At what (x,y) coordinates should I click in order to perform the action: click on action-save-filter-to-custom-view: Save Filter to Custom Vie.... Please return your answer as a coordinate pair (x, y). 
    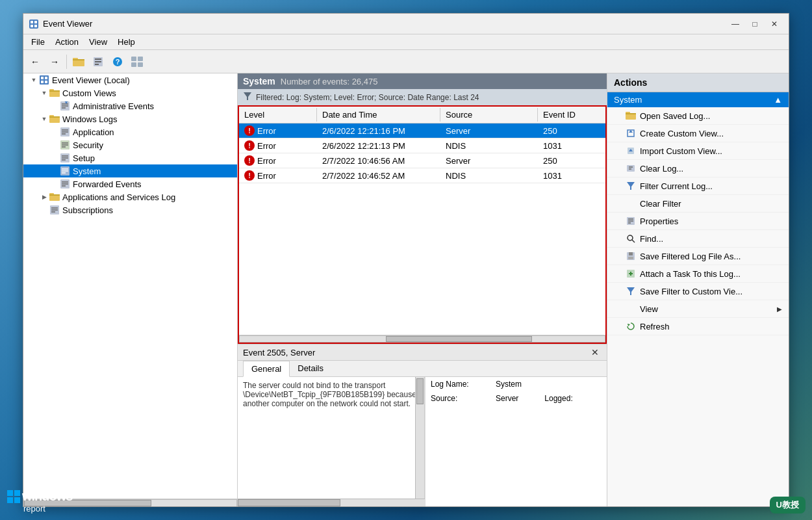
    Looking at the image, I should click on (698, 291).